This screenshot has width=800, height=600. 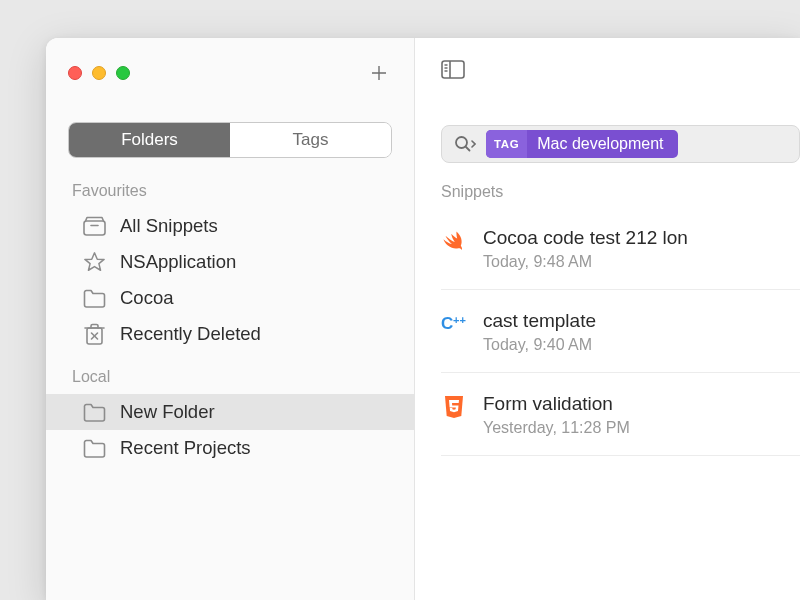 What do you see at coordinates (586, 262) in the screenshot?
I see `snippet-date: Today, 9:48 AM` at bounding box center [586, 262].